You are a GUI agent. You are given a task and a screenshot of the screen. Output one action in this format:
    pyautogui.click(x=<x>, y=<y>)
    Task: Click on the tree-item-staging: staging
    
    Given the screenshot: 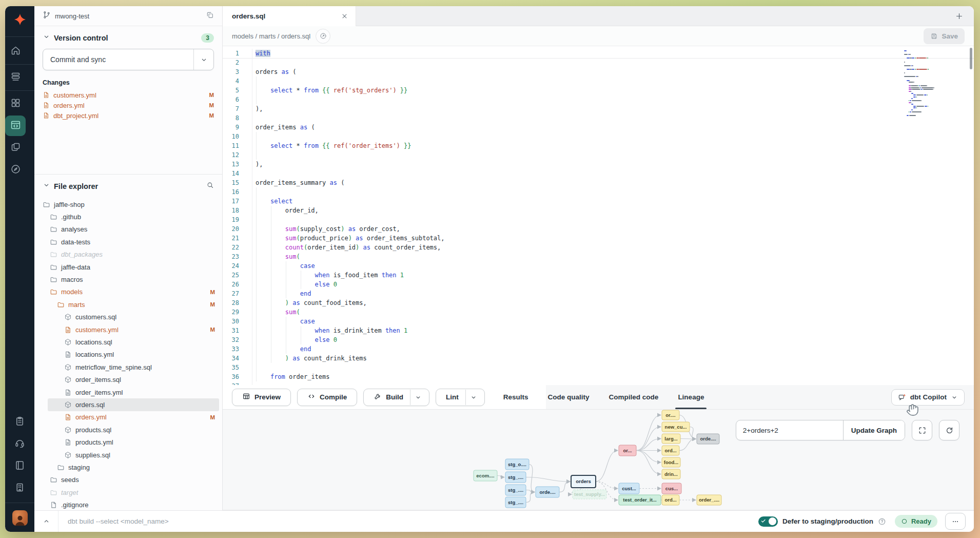 What is the action you would take?
    pyautogui.click(x=128, y=467)
    